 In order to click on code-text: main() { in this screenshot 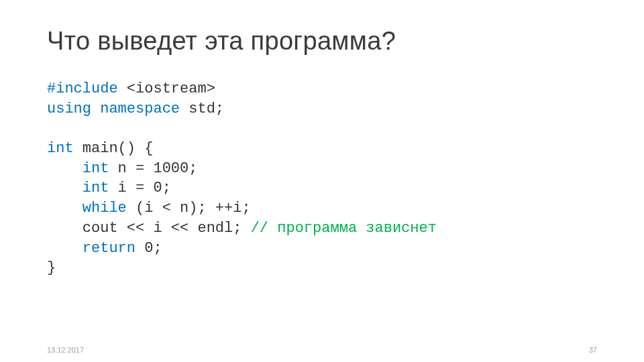, I will do `click(114, 149)`.